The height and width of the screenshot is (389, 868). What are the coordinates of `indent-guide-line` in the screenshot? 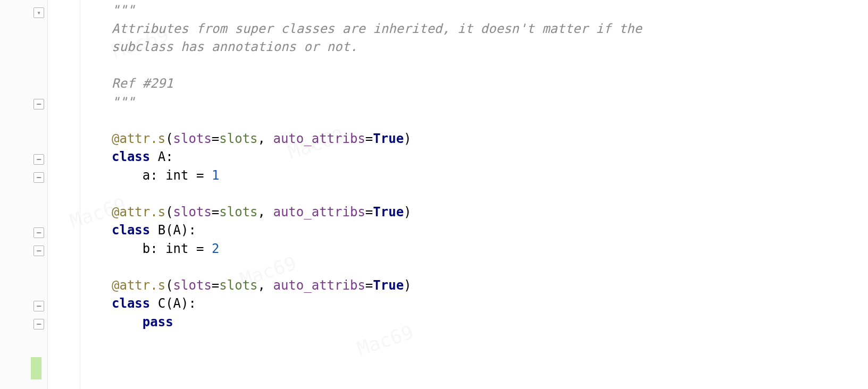 It's located at (80, 194).